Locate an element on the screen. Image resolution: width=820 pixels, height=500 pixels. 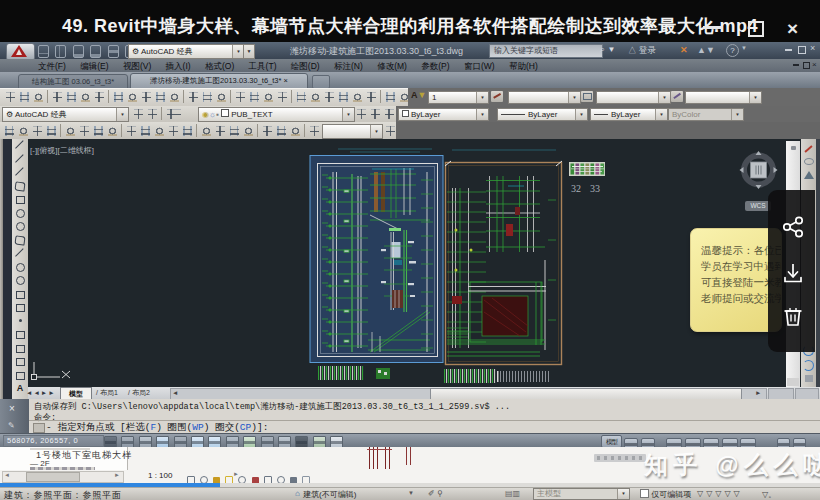
svg-text: 33 is located at coordinates (595, 188).